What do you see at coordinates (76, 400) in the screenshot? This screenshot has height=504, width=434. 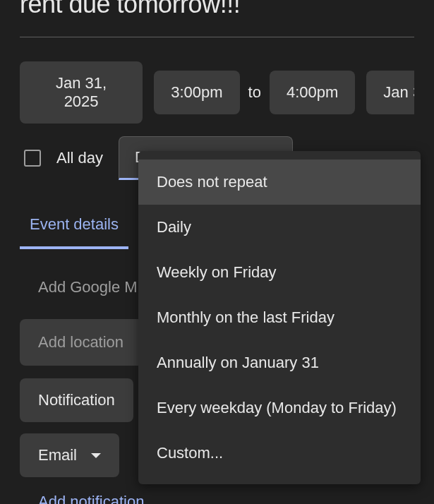 I see `notification-type-select: Notification` at bounding box center [76, 400].